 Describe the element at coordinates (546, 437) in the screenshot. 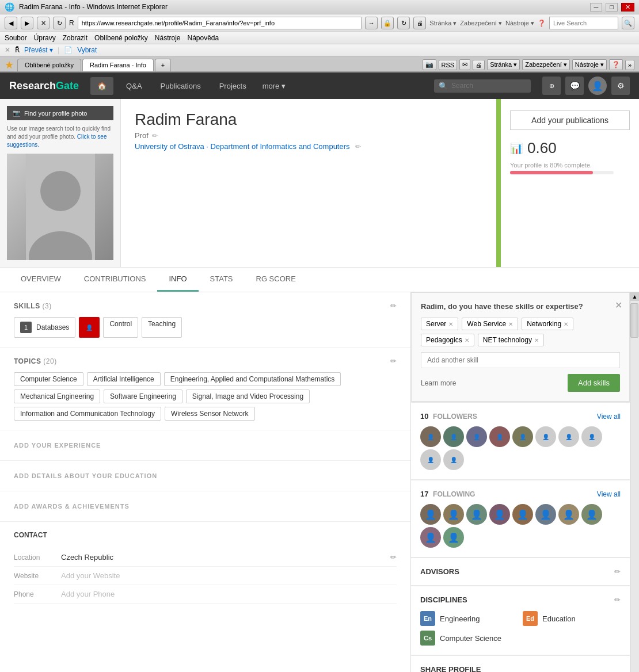

I see `follower-6: 👤` at that location.